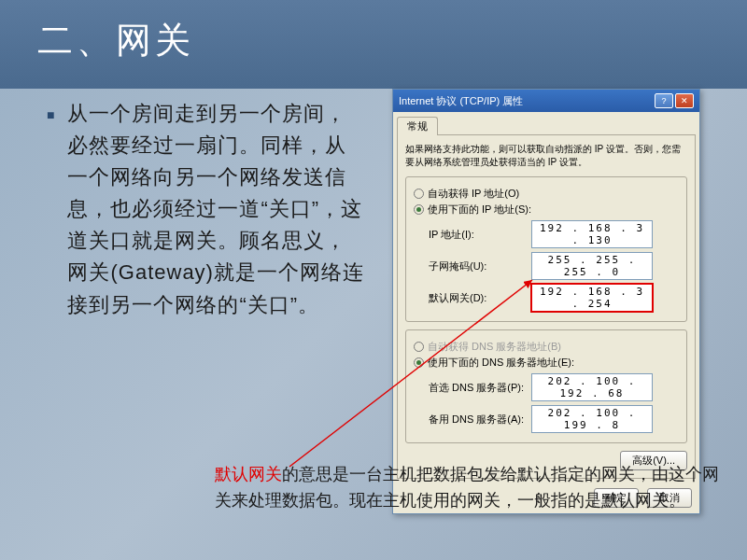 The height and width of the screenshot is (560, 747). What do you see at coordinates (467, 487) in the screenshot?
I see `footer-rest: 的意思是一台主机把数据包发给默认指定的网关，由这个网关来处理数据包。现在主机使用…` at bounding box center [467, 487].